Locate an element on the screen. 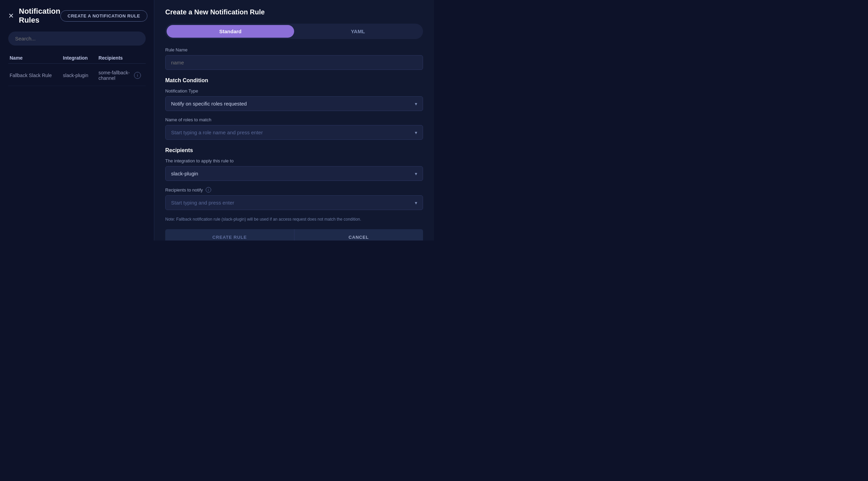 This screenshot has width=868, height=481. page-title: Notification Rules is located at coordinates (40, 16).